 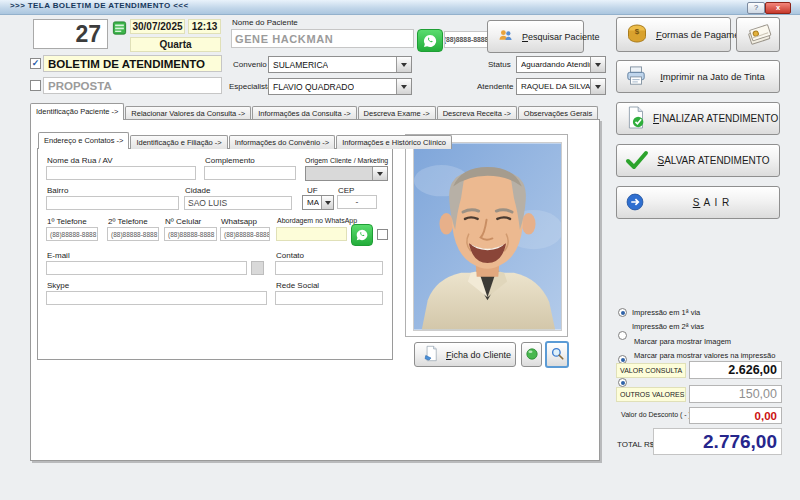 What do you see at coordinates (635, 203) in the screenshot?
I see `exit-arrow-icon` at bounding box center [635, 203].